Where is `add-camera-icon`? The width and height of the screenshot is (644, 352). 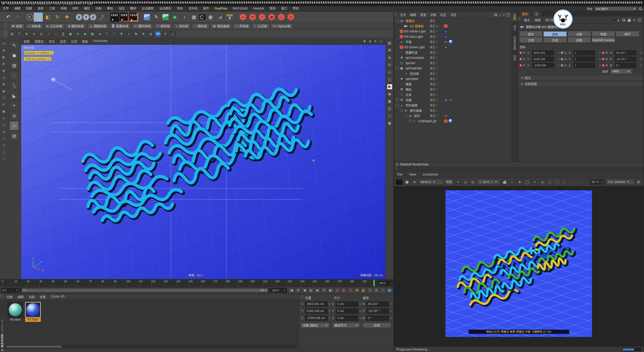 add-camera-icon is located at coordinates (202, 17).